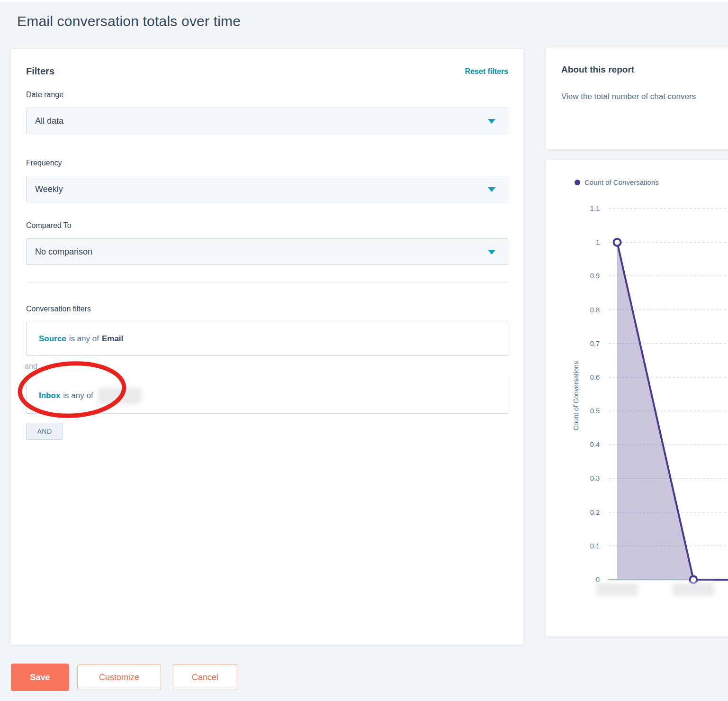  Describe the element at coordinates (31, 366) in the screenshot. I see `filter-connector-label: and` at that location.